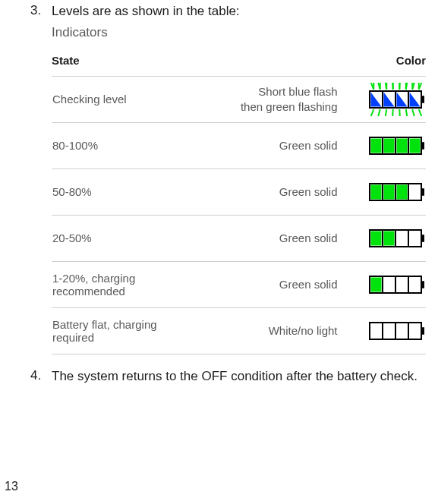 This screenshot has height=504, width=438. What do you see at coordinates (238, 99) in the screenshot?
I see `table-row: Checking level Short blue flashthen gree…` at bounding box center [238, 99].